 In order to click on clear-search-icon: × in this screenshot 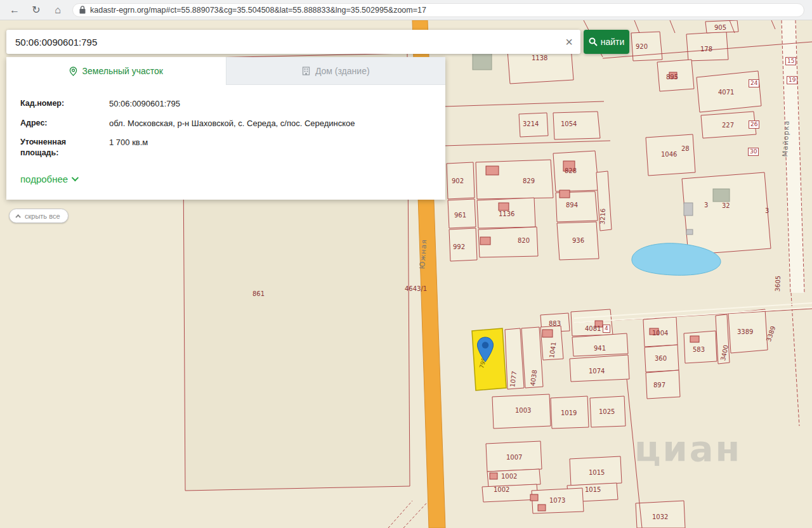, I will do `click(569, 42)`.